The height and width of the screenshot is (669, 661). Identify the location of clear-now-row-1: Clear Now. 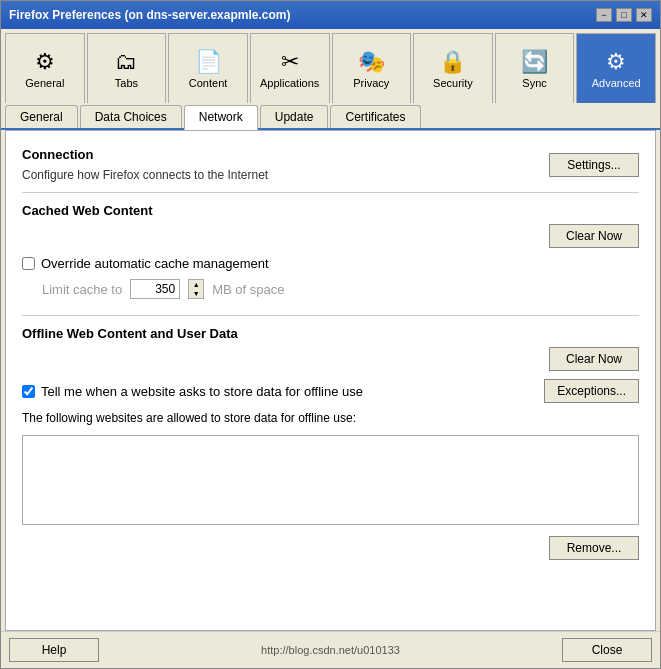
(330, 236).